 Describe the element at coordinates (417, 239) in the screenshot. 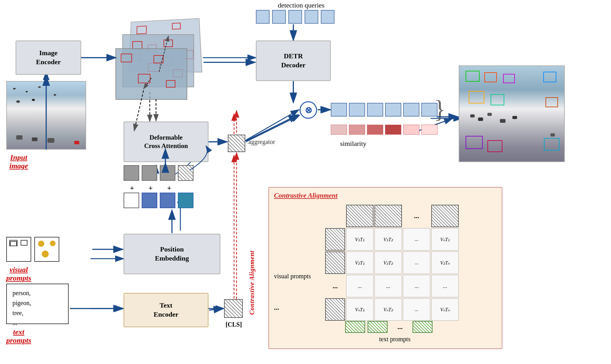

I see `ca-cell-dots-1: ...` at that location.